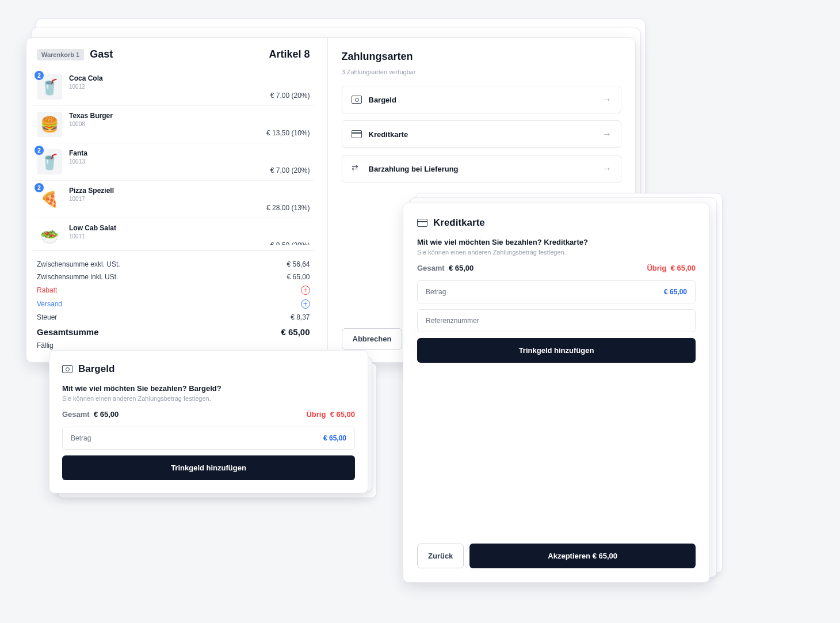 The width and height of the screenshot is (840, 623). I want to click on cart-item: 2 🥤 Coca Cola 10012 € 7,00 (20%), so click(174, 88).